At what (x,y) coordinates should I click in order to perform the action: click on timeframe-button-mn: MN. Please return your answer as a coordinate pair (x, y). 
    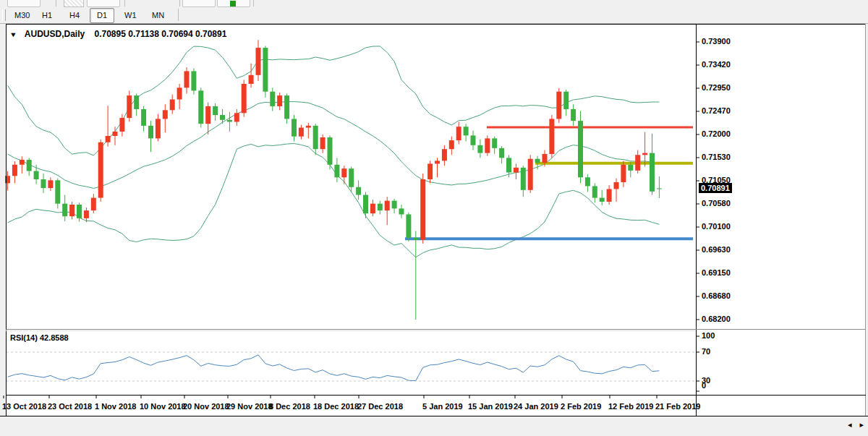
    Looking at the image, I should click on (158, 16).